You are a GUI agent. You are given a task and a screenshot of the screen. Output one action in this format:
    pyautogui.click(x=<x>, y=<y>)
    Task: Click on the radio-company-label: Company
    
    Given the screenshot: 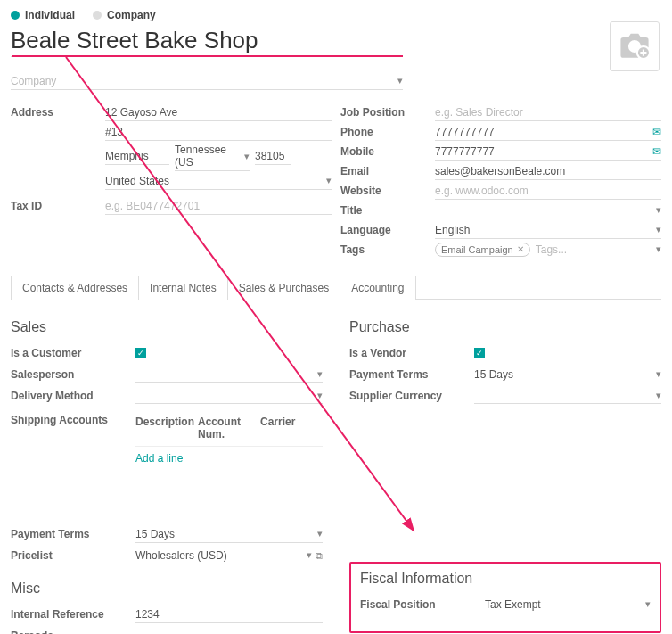 What is the action you would take?
    pyautogui.click(x=132, y=15)
    